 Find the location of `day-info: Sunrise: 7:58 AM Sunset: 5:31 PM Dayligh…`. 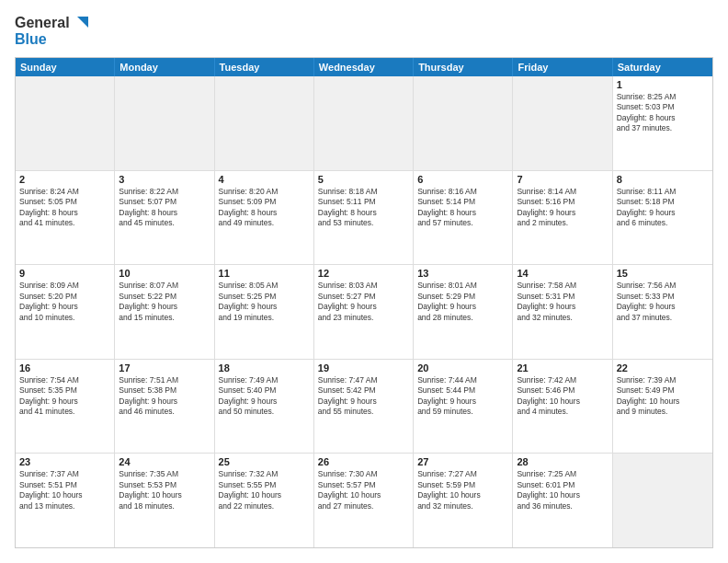

day-info: Sunrise: 7:58 AM Sunset: 5:31 PM Dayligh… is located at coordinates (563, 302).